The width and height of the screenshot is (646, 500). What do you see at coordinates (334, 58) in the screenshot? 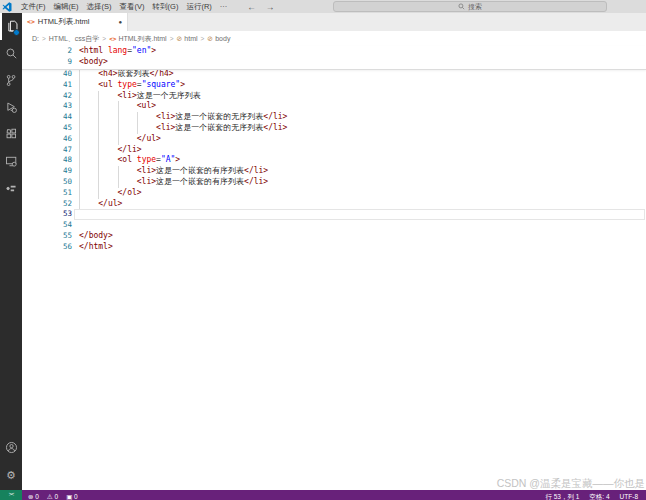
I see `sticky-scroll: 2<html lang="en">9<body>` at bounding box center [334, 58].